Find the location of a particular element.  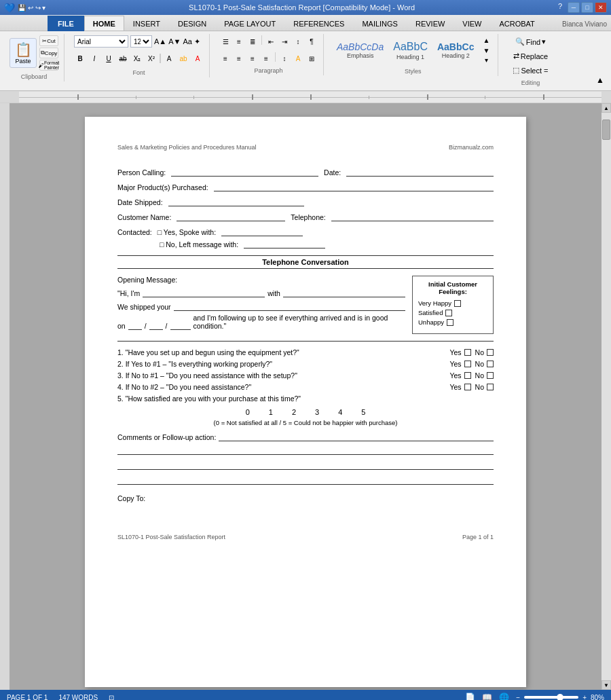

we-shipped-text: We shipped your is located at coordinates (144, 307).